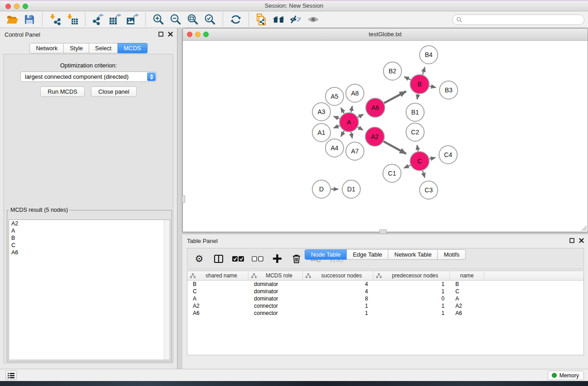 Image resolution: width=588 pixels, height=386 pixels. What do you see at coordinates (72, 19) in the screenshot?
I see `import-table-icon` at bounding box center [72, 19].